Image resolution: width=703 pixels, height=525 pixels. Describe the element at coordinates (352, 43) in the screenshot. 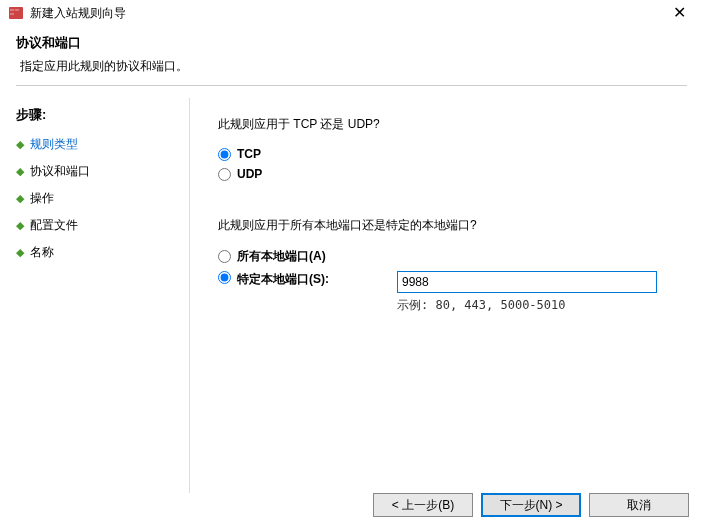

I see `page-title: 协议和端口` at that location.